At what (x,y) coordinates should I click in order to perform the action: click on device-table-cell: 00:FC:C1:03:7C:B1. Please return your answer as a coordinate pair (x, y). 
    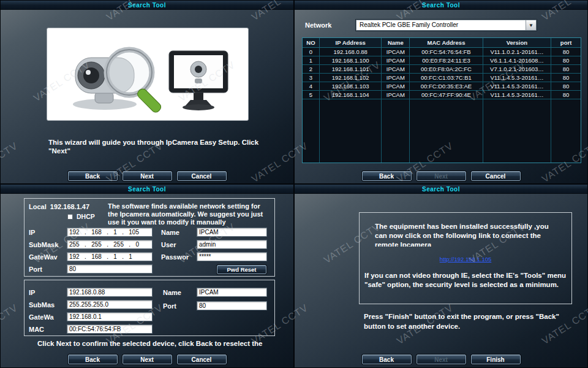
    Looking at the image, I should click on (446, 77).